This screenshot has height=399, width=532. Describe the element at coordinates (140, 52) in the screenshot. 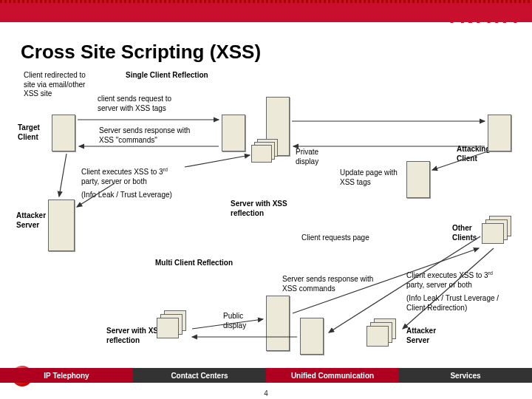

I see `page-title: Cross Site Scripting (XSS)` at that location.